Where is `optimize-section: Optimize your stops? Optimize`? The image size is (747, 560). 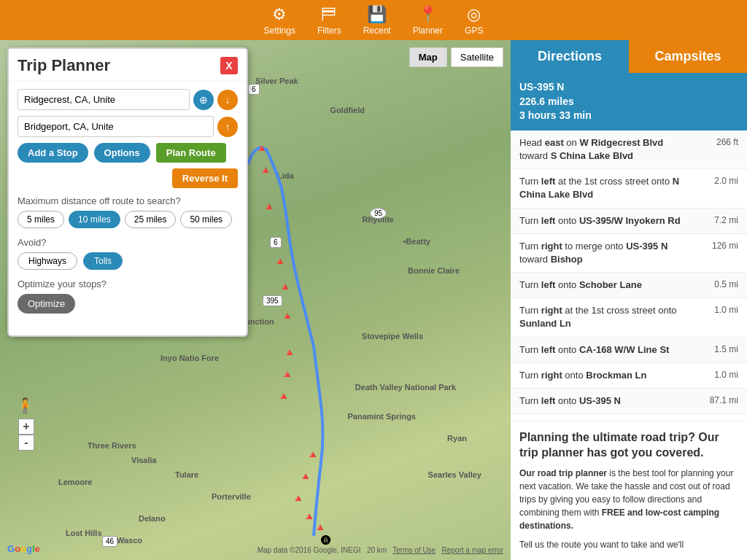
optimize-section: Optimize your stops? Optimize is located at coordinates (128, 296).